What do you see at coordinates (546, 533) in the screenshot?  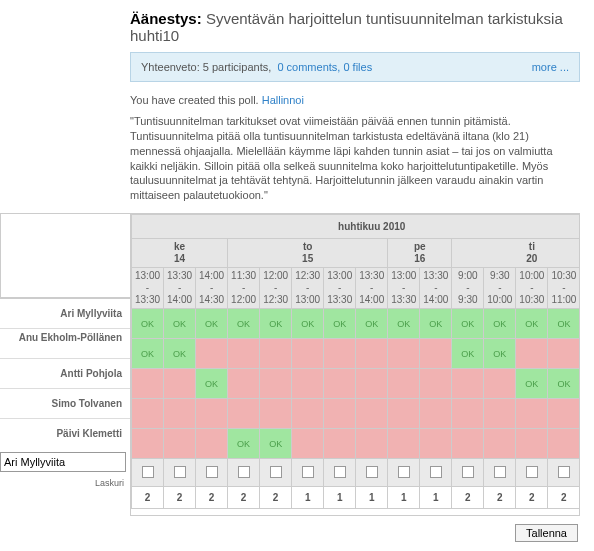 I see `save-button: Tallenna` at bounding box center [546, 533].